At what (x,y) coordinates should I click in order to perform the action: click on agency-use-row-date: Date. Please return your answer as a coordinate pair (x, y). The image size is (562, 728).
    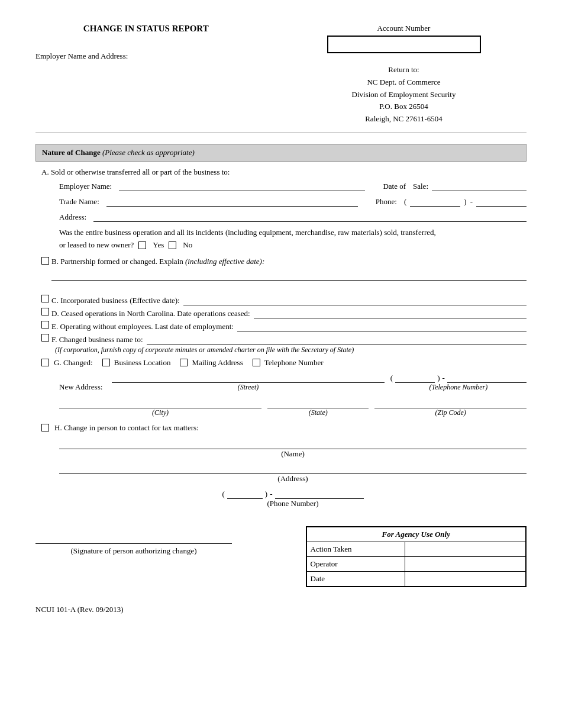
    Looking at the image, I should click on (416, 579).